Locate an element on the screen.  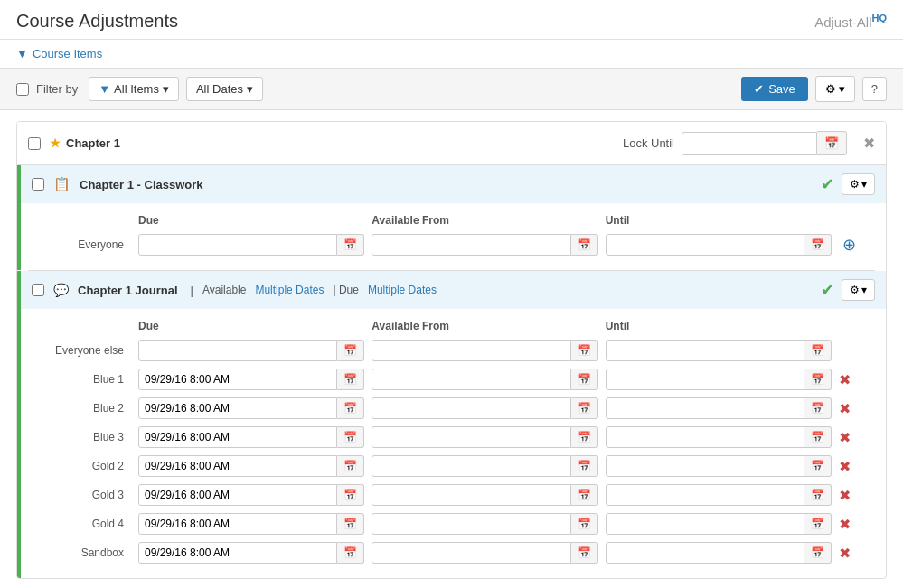
journal-blue3-due-input is located at coordinates (238, 437).